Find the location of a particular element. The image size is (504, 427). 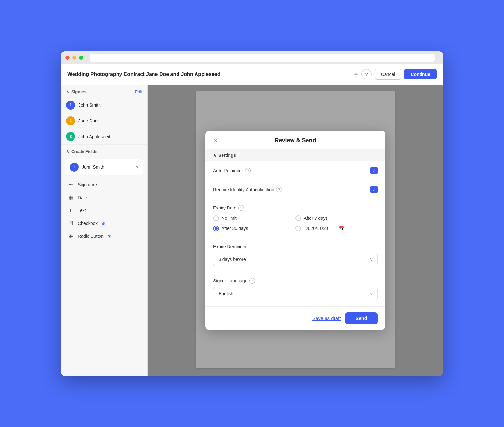

signers-title: ∧ Signers is located at coordinates (76, 92).